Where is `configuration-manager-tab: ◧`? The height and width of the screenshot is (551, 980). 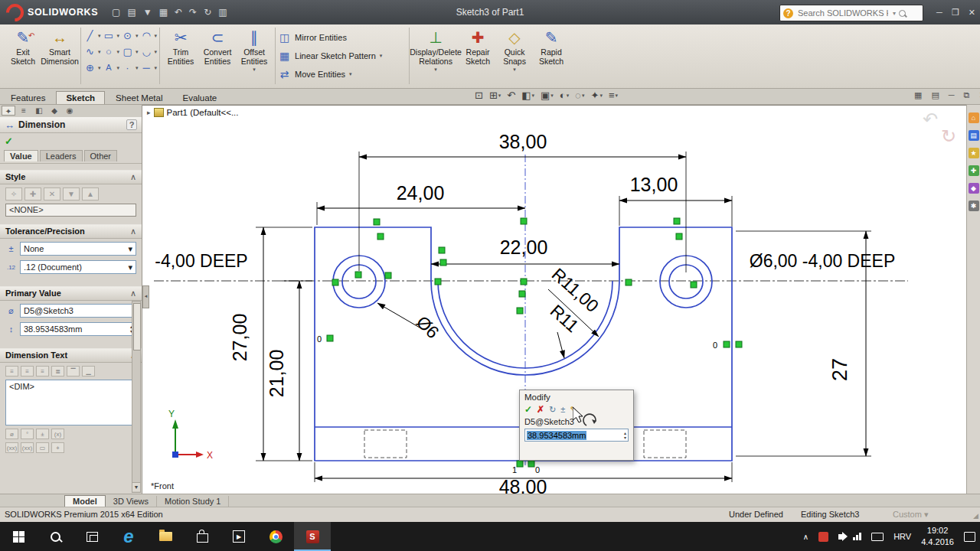 configuration-manager-tab: ◧ is located at coordinates (39, 110).